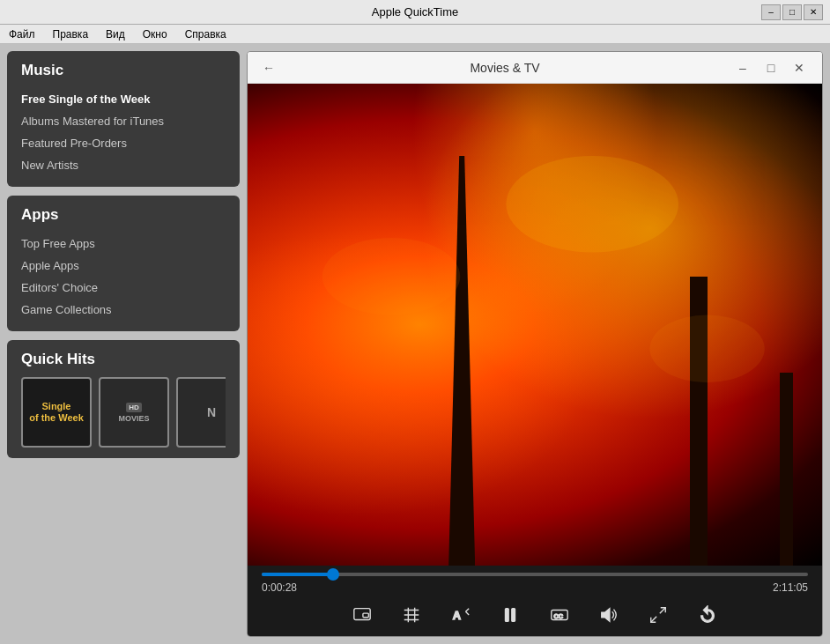 The height and width of the screenshot is (644, 830). Describe the element at coordinates (743, 68) in the screenshot. I see `window-minimize-button: –` at that location.